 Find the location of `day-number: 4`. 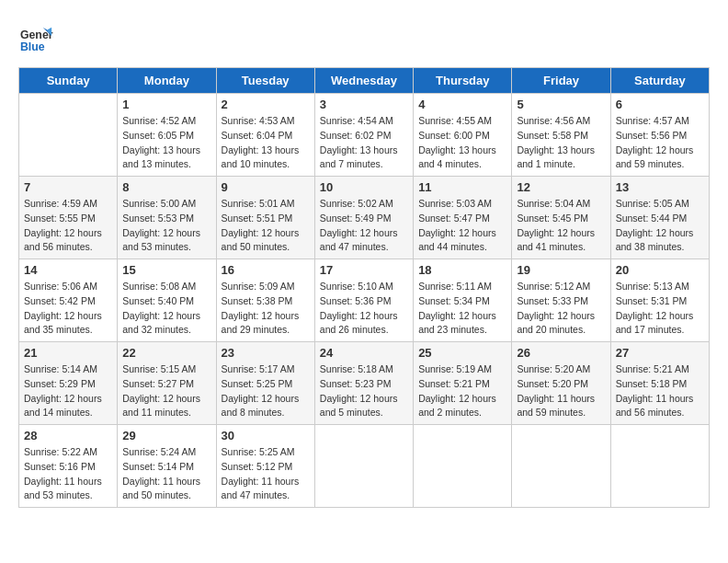

day-number: 4 is located at coordinates (462, 105).